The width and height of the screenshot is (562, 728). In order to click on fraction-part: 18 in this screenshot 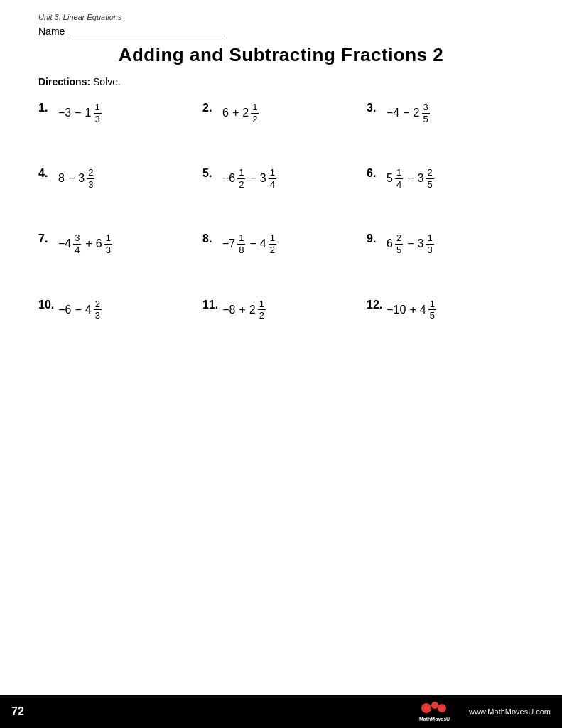, I will do `click(242, 244)`.